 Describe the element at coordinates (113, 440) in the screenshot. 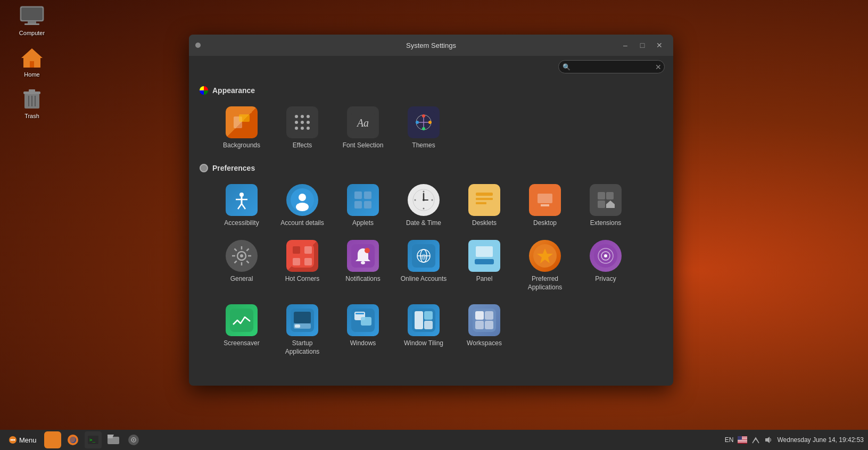

I see `taskbar-files` at that location.